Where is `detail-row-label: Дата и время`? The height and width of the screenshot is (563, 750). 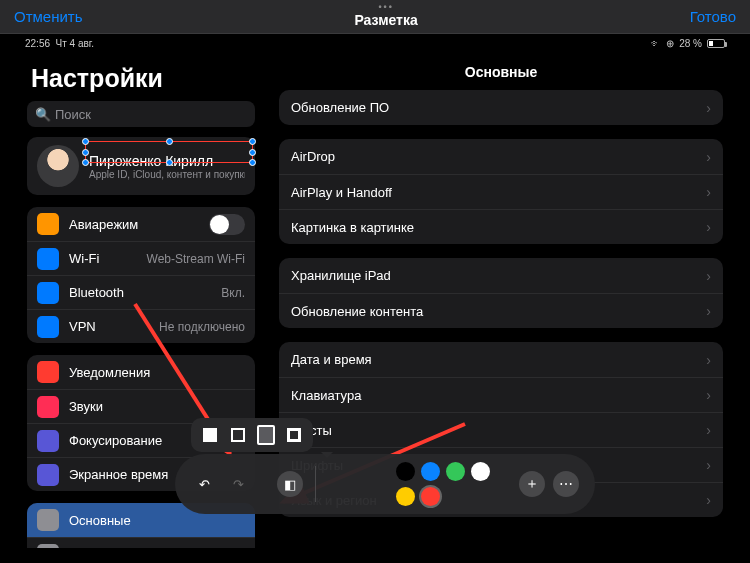
detail-row-label: Дата и время is located at coordinates (332, 360).